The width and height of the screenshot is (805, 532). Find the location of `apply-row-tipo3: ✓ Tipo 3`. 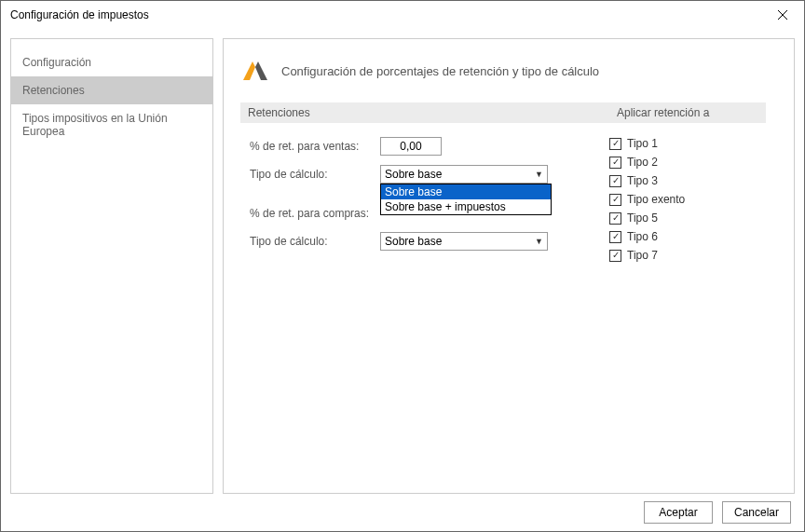

apply-row-tipo3: ✓ Tipo 3 is located at coordinates (693, 181).